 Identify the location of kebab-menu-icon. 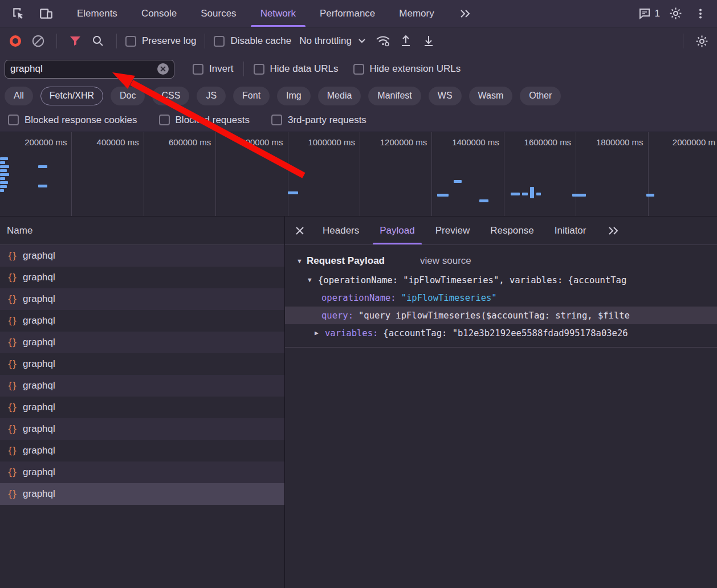
(700, 14).